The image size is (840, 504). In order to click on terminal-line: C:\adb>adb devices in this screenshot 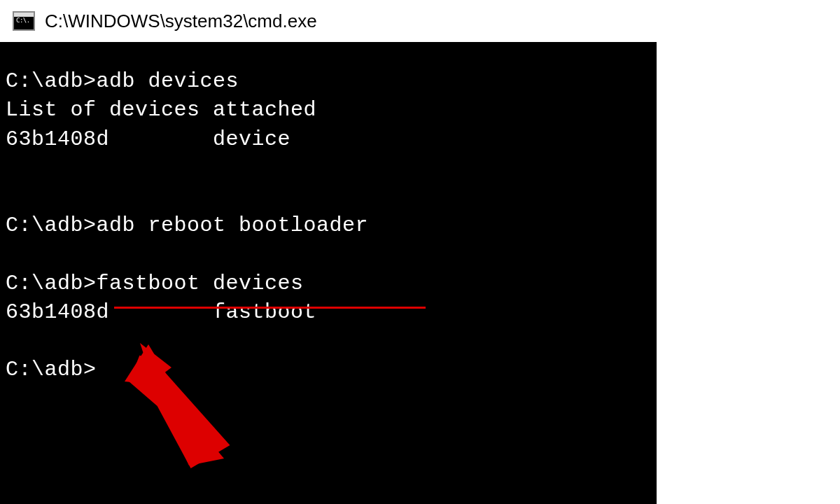, I will do `click(331, 81)`.